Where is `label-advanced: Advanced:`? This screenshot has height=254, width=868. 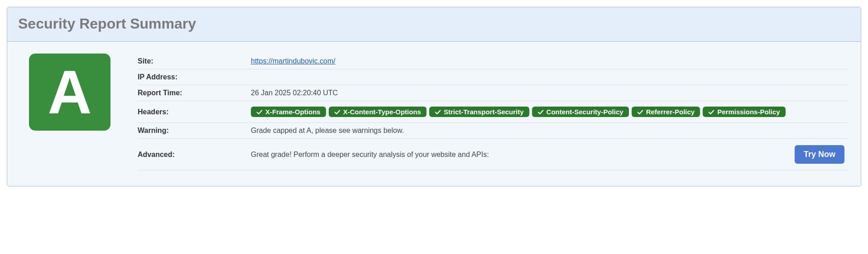
label-advanced: Advanced: is located at coordinates (194, 155).